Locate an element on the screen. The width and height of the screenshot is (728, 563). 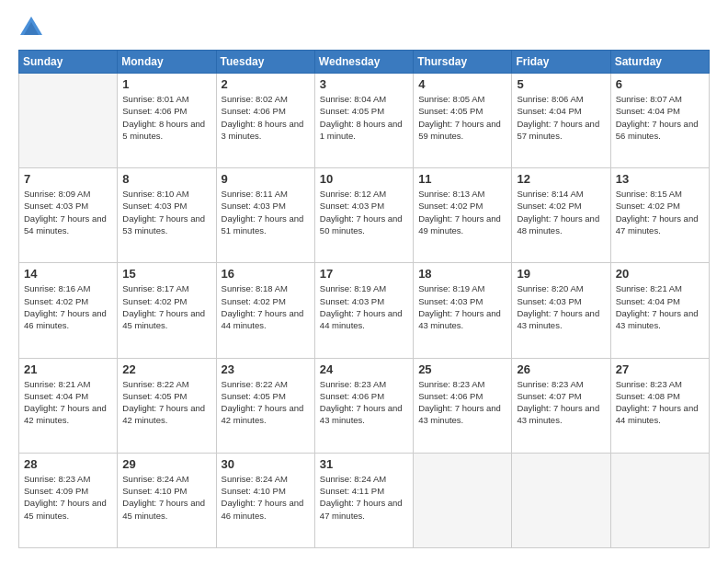
day-number: 22 is located at coordinates (166, 370).